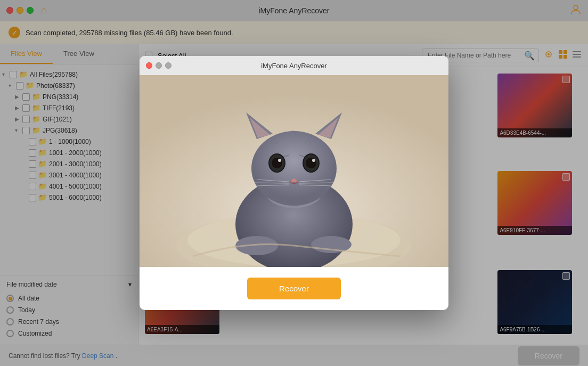 The image size is (588, 366). I want to click on modal-titlebar: iMyFone AnyRecover, so click(294, 66).